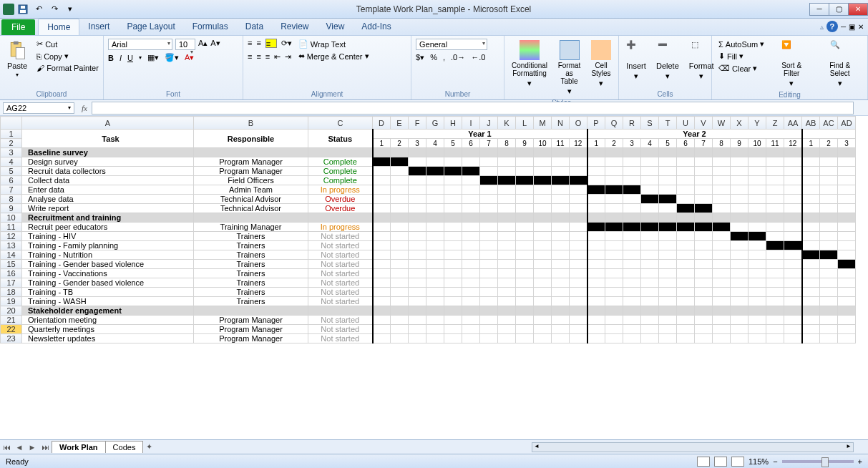 Image resolution: width=868 pixels, height=468 pixels. Describe the element at coordinates (341, 209) in the screenshot. I see `status-cell: Overdue` at that location.